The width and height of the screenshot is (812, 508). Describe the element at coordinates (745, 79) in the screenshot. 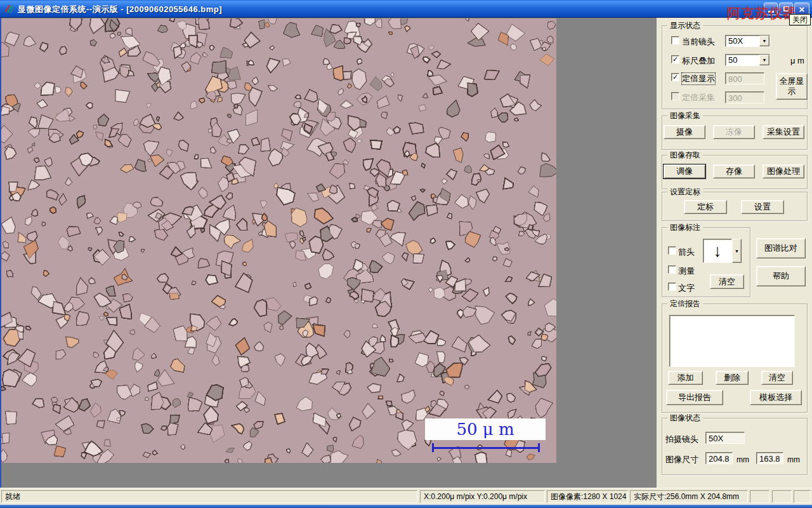

I see `fixed-display-value-field: 800` at that location.